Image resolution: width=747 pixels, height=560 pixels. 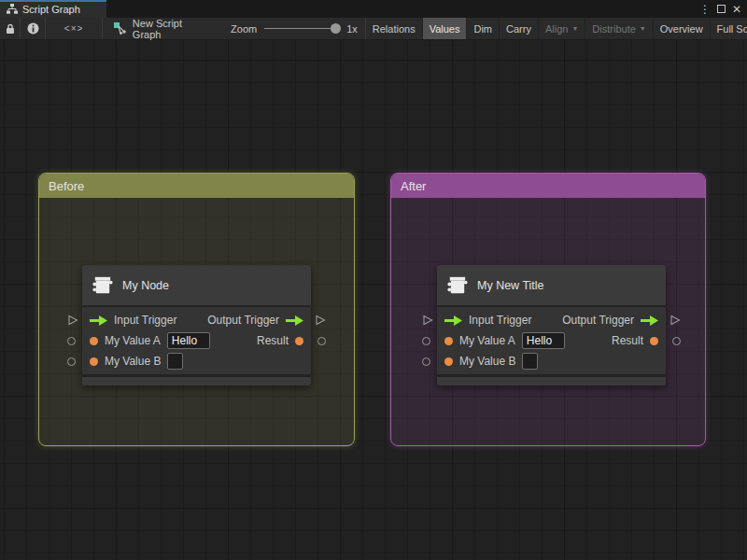 I want to click on dim-button: Dim, so click(x=484, y=28).